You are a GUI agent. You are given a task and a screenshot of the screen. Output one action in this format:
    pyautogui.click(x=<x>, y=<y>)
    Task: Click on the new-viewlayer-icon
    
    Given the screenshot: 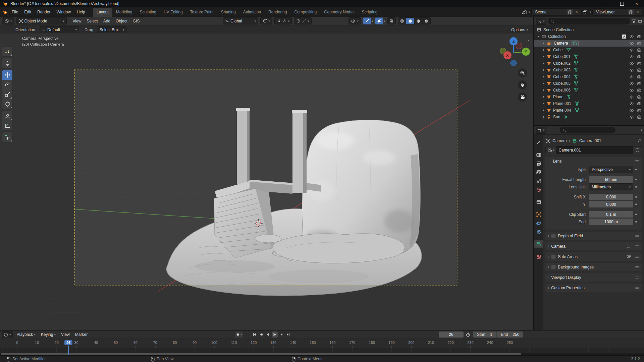 What is the action you would take?
    pyautogui.click(x=631, y=12)
    